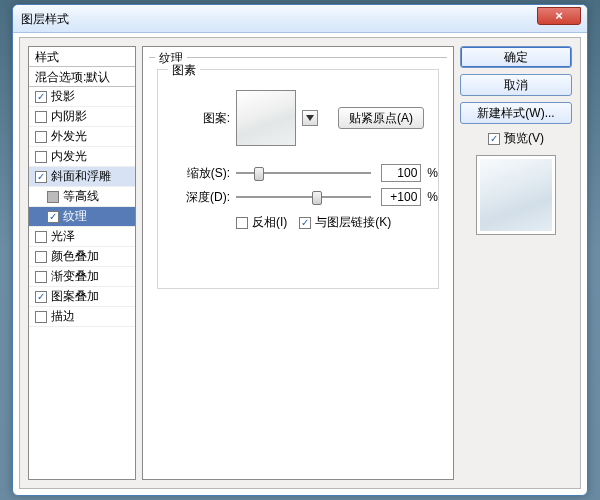 The height and width of the screenshot is (500, 600). I want to click on pattern-swatch, so click(266, 118).